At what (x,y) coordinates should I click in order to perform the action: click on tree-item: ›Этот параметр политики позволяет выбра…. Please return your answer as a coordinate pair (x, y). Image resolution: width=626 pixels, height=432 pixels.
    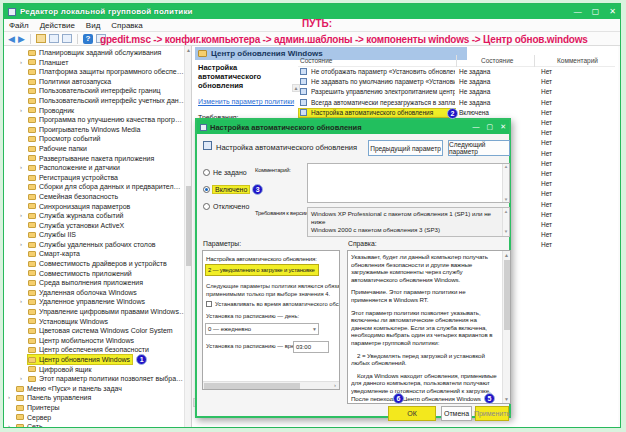
    Looking at the image, I should click on (98, 379).